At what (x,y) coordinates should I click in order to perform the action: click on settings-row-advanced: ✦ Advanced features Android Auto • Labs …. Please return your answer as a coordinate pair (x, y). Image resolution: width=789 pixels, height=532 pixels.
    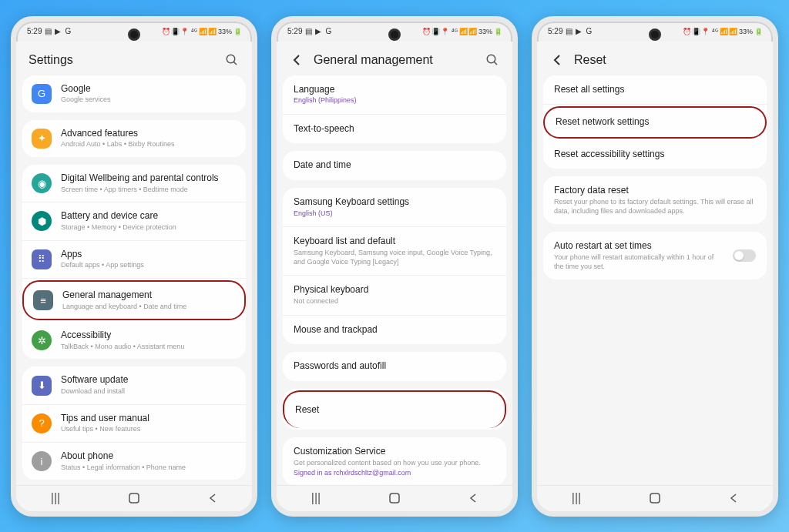
    Looking at the image, I should click on (134, 139).